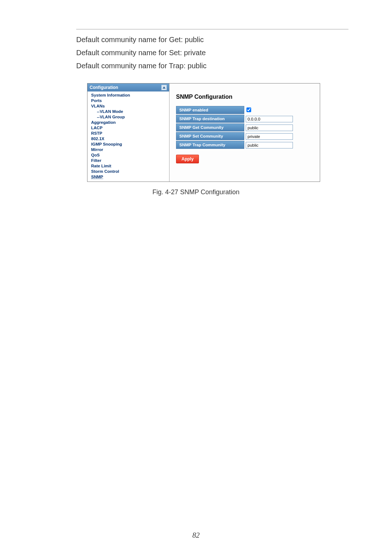 The height and width of the screenshot is (554, 392). What do you see at coordinates (234, 110) in the screenshot?
I see `form-row: SNMP enabled` at bounding box center [234, 110].